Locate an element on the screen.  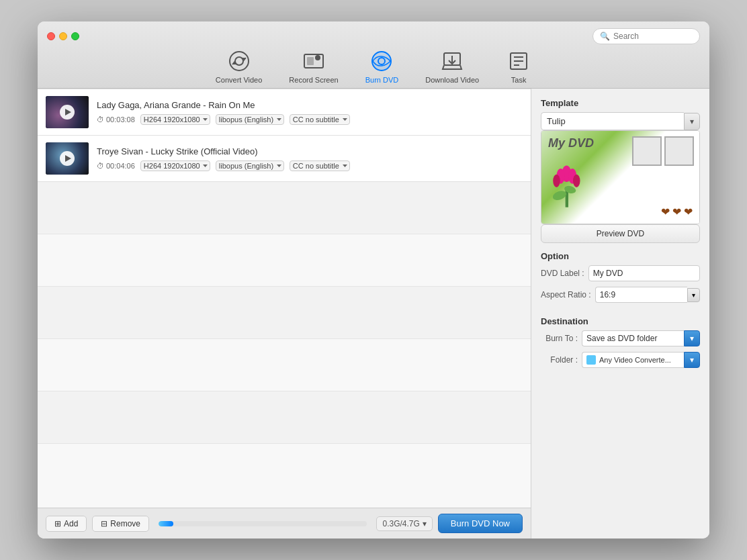
folder-icon is located at coordinates (591, 360).